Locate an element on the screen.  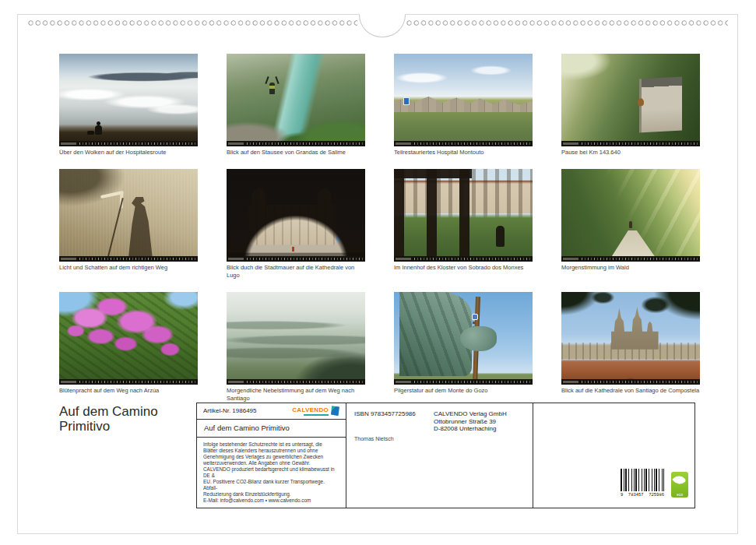
spiral-binding-holes-right is located at coordinates (567, 23).